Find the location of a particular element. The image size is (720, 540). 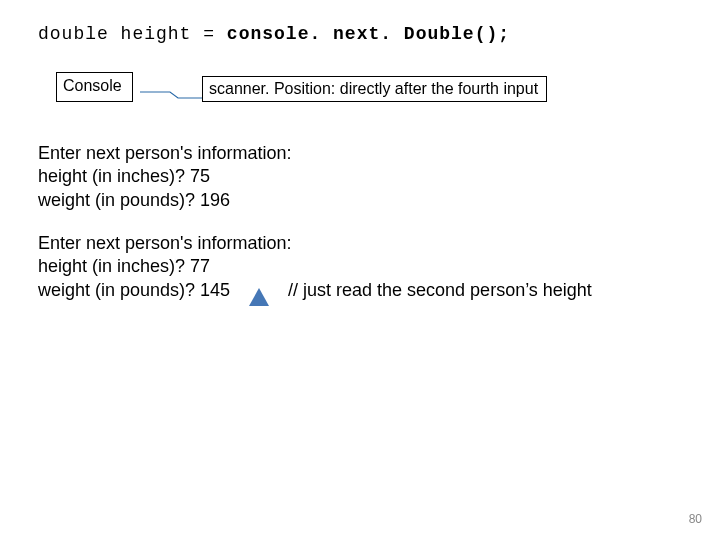

scanner-position-text: scanner. Position: directly after the fo… is located at coordinates (374, 88).